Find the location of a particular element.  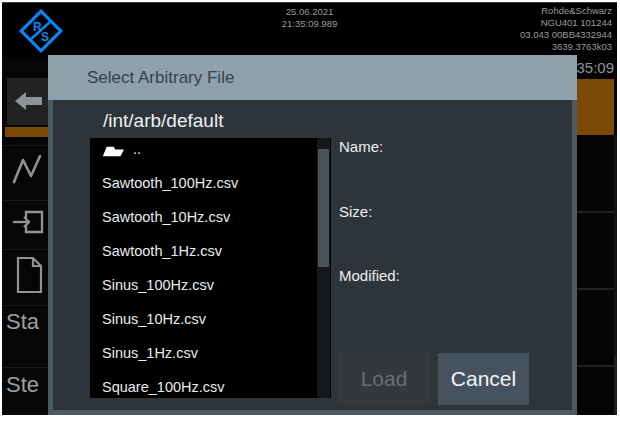

size-label: Size: is located at coordinates (356, 212).